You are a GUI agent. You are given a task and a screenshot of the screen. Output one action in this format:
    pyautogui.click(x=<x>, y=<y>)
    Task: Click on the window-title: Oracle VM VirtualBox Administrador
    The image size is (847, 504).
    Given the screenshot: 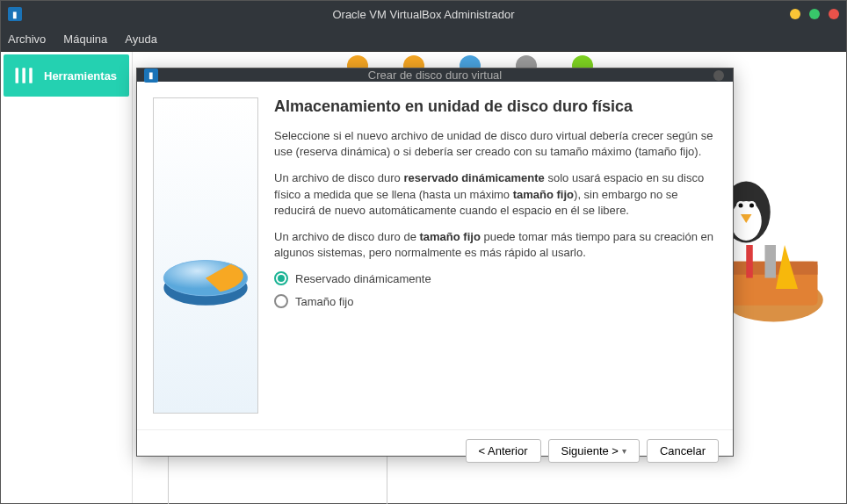 What is the action you would take?
    pyautogui.click(x=424, y=14)
    